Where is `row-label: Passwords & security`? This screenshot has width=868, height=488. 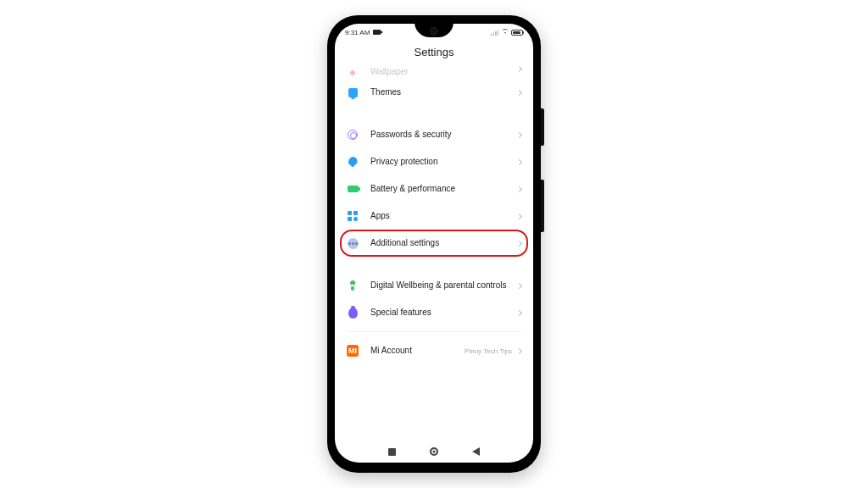 row-label: Passwords & security is located at coordinates (444, 136).